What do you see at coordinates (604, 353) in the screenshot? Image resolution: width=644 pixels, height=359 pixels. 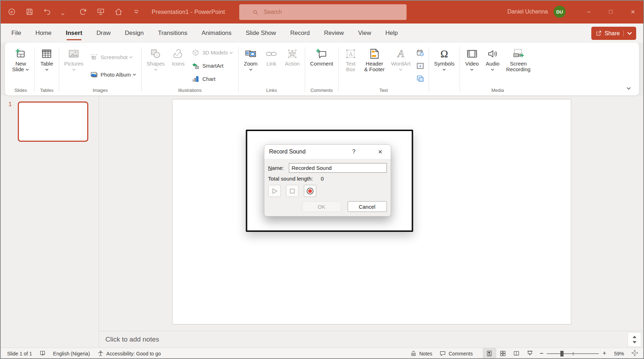 I see `zoom-in-button: +` at bounding box center [604, 353].